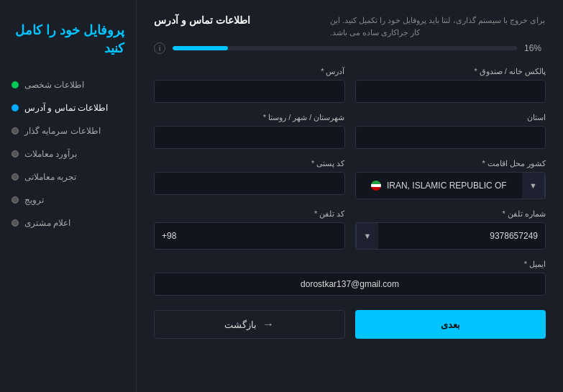  I want to click on sidebar-item-personal: اطلاعات شخصی, so click(68, 85).